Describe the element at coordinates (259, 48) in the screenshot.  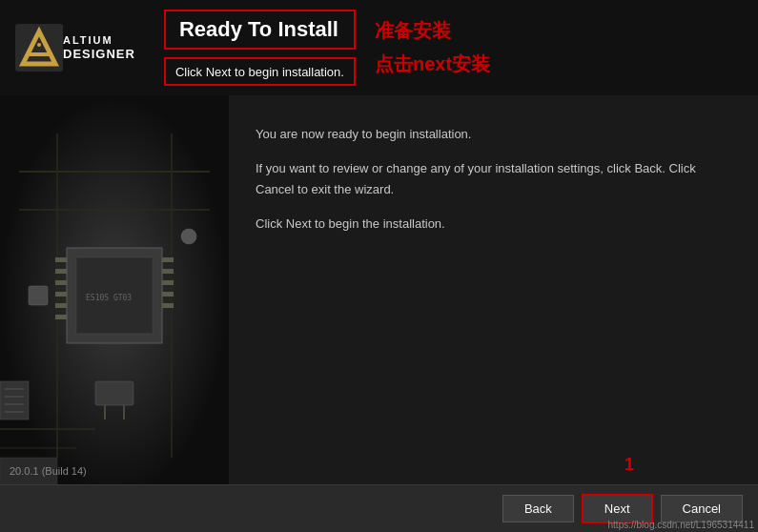
I see `title-block: Ready To Install Click Next to begin ins…` at that location.